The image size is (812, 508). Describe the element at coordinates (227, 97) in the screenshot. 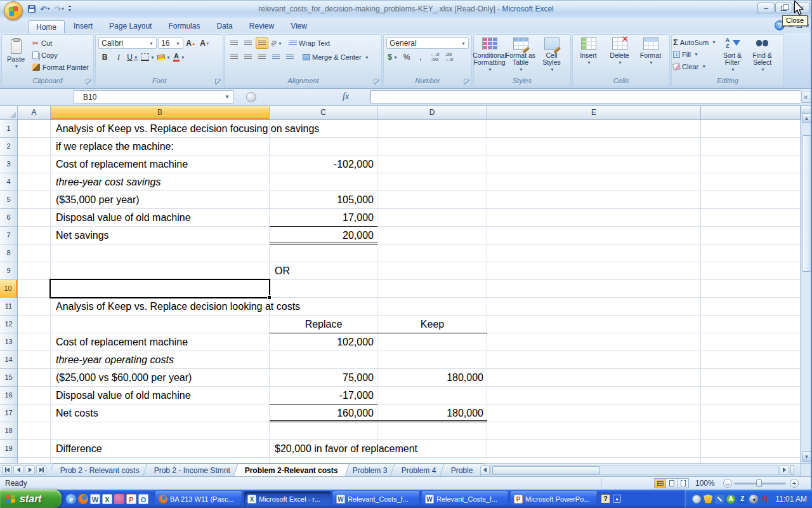

I see `name-box-dropdown-icon: ▼` at that location.